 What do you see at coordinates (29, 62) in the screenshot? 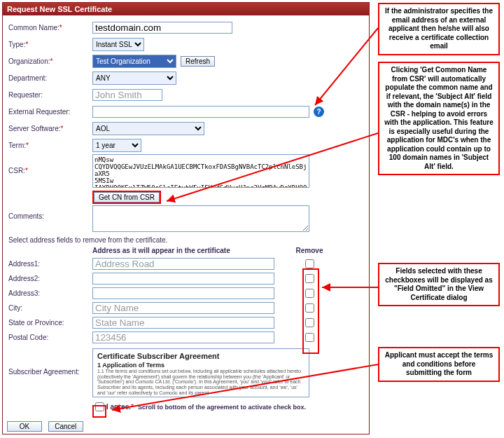
I see `label-organization: Organization:` at bounding box center [29, 62].